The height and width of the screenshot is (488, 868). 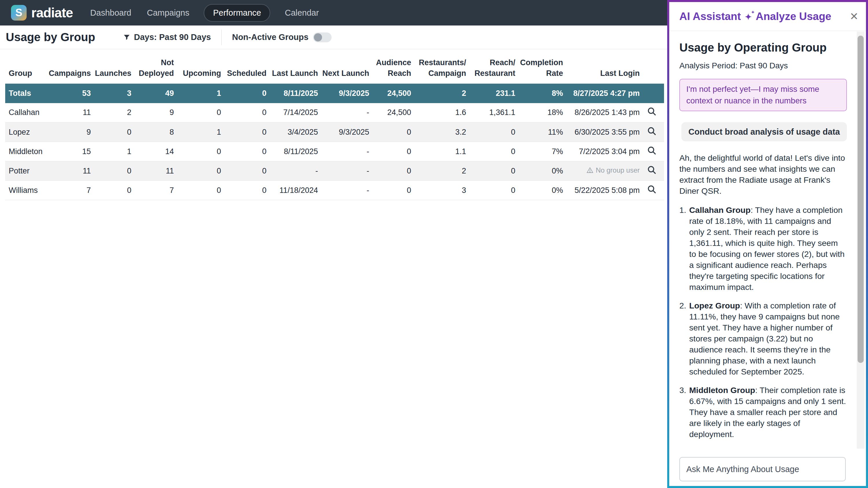 I want to click on col-actions, so click(x=652, y=70).